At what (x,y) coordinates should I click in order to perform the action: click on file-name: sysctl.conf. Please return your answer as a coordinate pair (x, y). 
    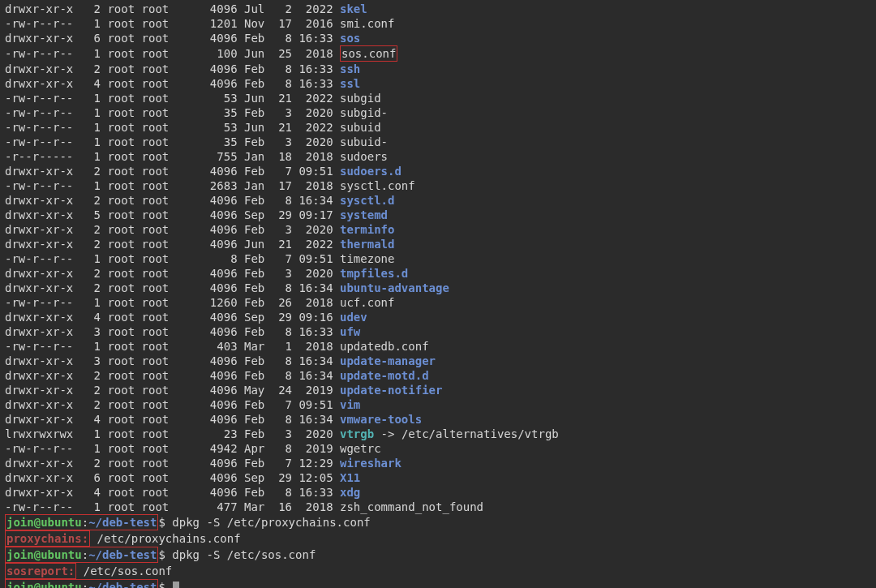
    Looking at the image, I should click on (378, 186).